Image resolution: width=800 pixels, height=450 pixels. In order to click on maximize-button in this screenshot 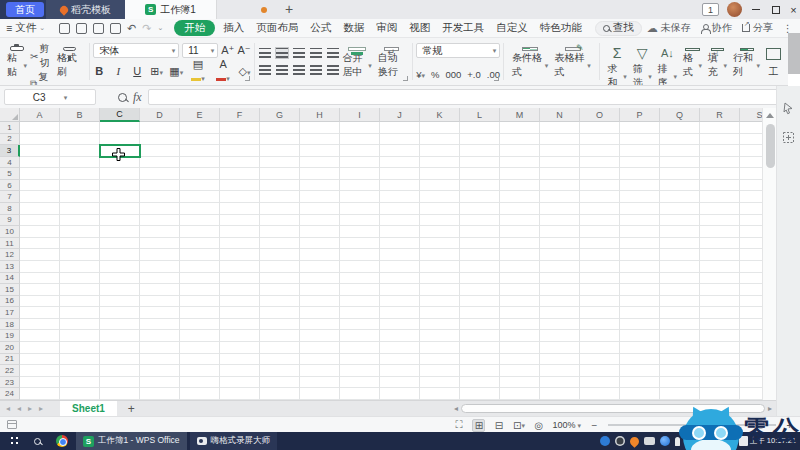, I will do `click(776, 10)`.